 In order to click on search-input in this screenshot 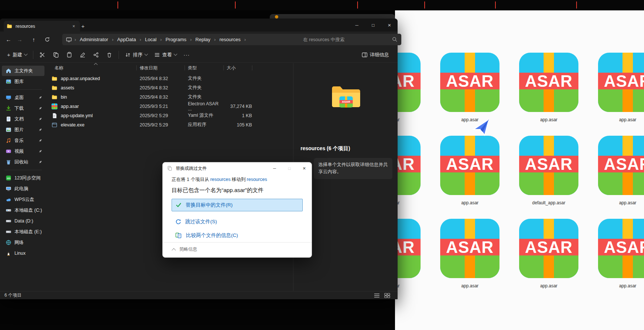, I will do `click(347, 40)`.